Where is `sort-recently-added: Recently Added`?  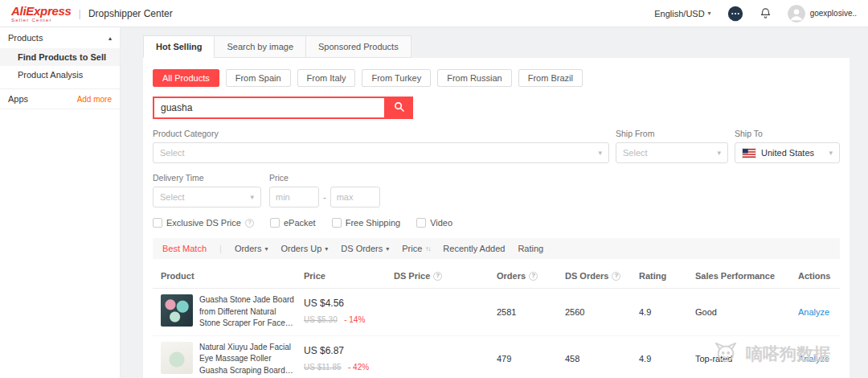 sort-recently-added: Recently Added is located at coordinates (474, 249).